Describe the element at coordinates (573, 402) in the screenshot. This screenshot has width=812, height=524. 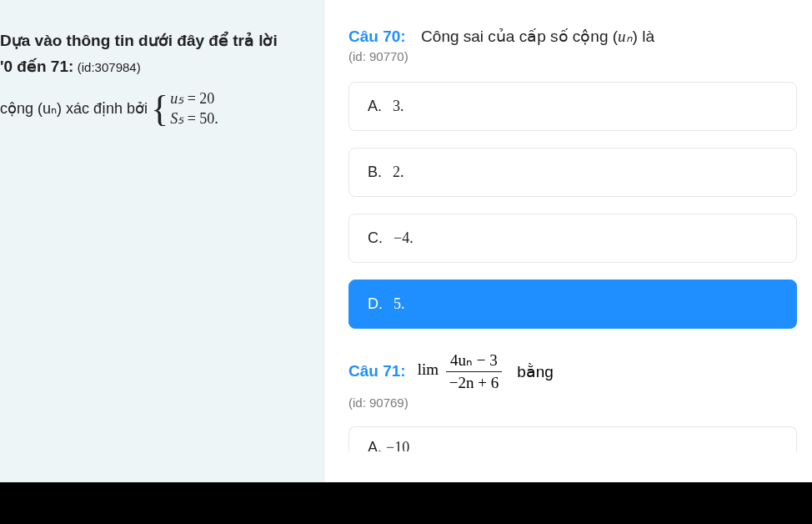
I see `q71-id: (id: 90769)` at that location.